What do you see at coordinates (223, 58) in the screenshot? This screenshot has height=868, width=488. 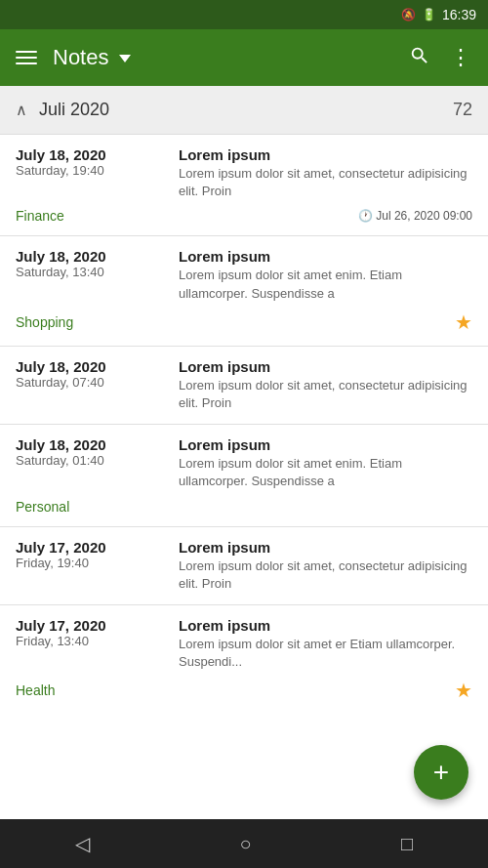 I see `app-title: Notes` at bounding box center [223, 58].